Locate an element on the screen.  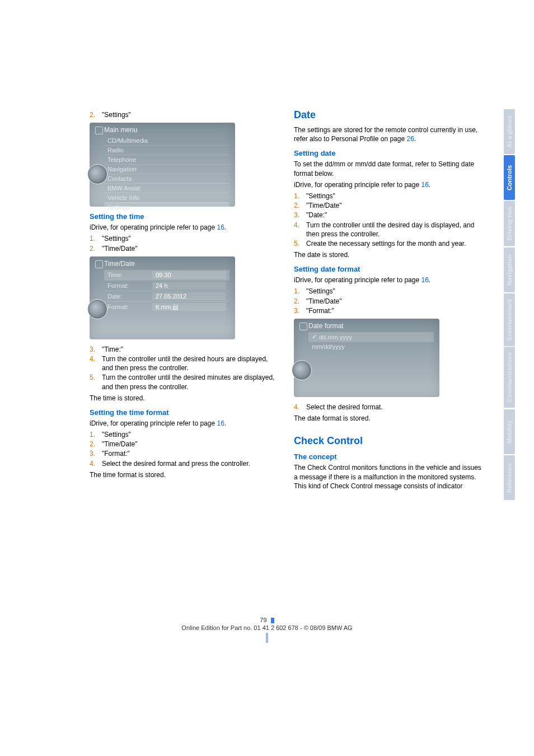
check-icon: ✓ is located at coordinates (315, 337).